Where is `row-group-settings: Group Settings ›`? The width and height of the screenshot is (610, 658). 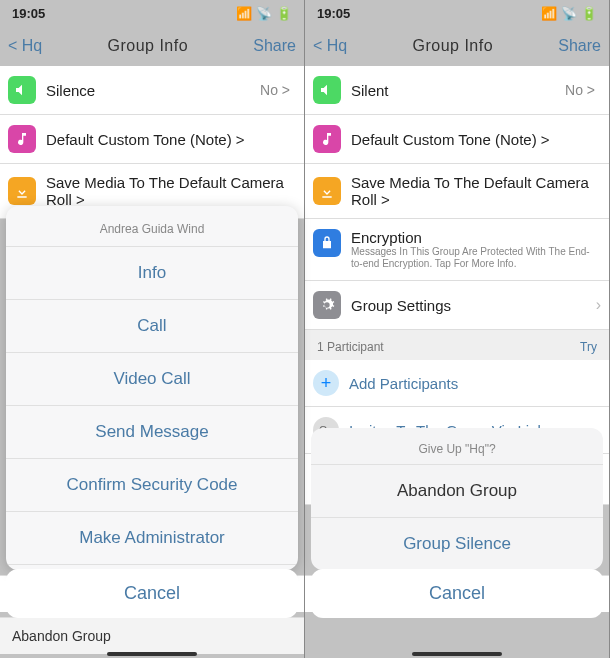 row-group-settings: Group Settings › is located at coordinates (457, 306).